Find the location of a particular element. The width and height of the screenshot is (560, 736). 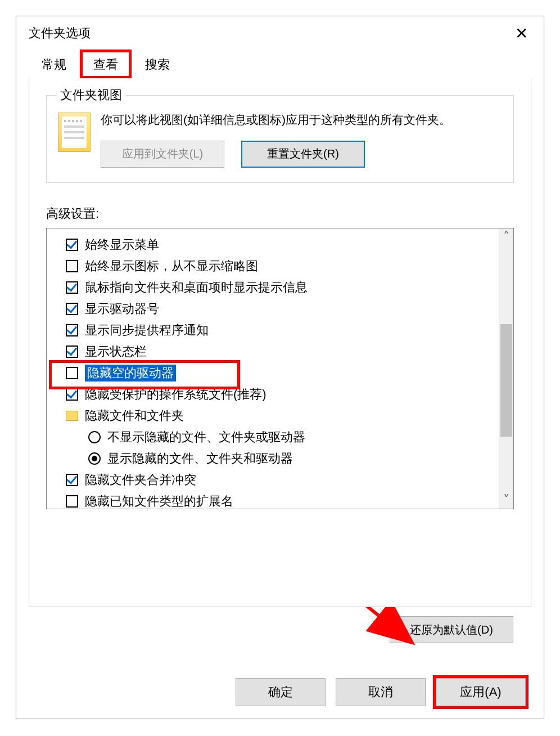

tab-view: 查看 is located at coordinates (106, 64).